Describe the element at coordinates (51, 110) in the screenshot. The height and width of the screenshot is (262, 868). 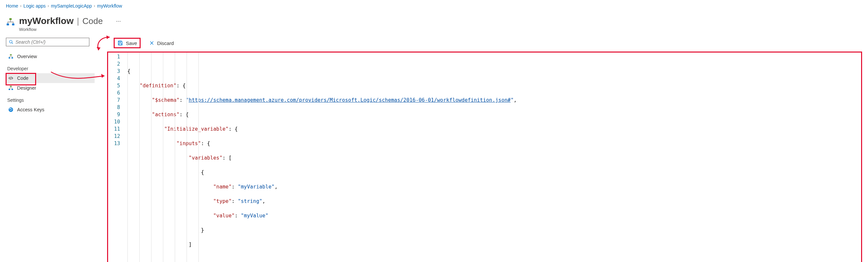
I see `sidebar-item-access-keys: Access Keys` at that location.